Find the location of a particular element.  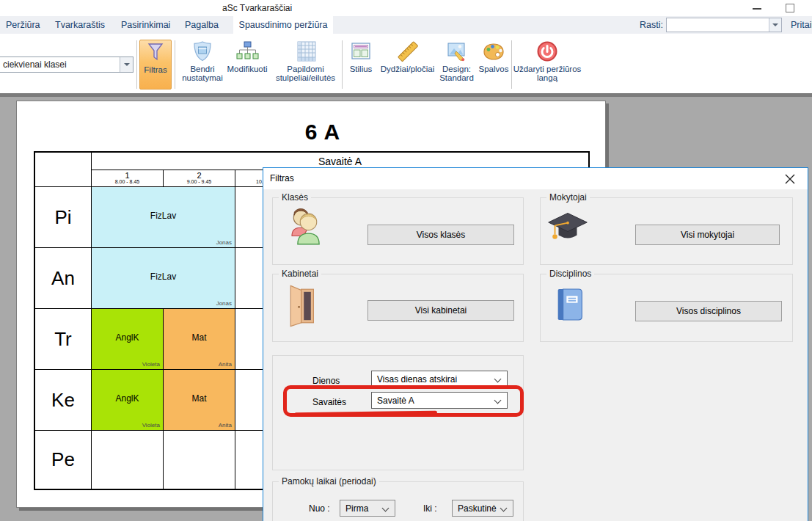

maximize-icon is located at coordinates (790, 8).